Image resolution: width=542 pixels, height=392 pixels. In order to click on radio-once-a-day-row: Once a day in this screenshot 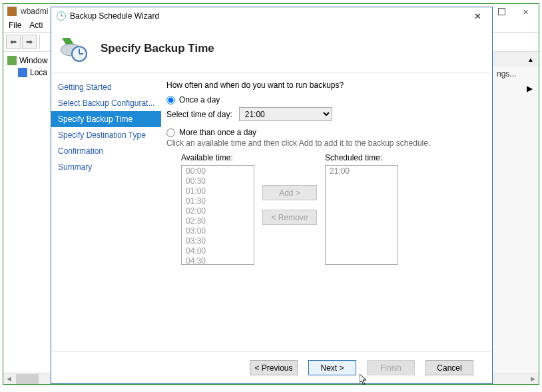, I will do `click(324, 100)`.